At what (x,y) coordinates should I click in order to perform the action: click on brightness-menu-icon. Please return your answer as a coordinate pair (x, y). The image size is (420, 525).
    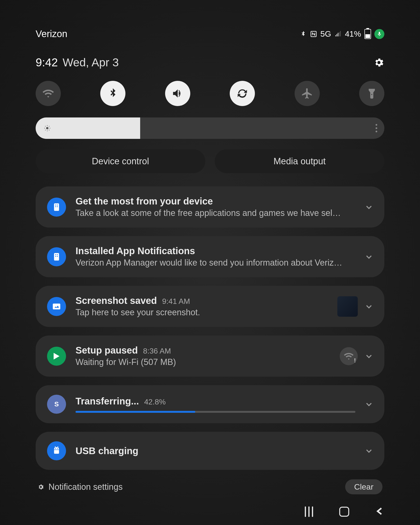
    Looking at the image, I should click on (376, 128).